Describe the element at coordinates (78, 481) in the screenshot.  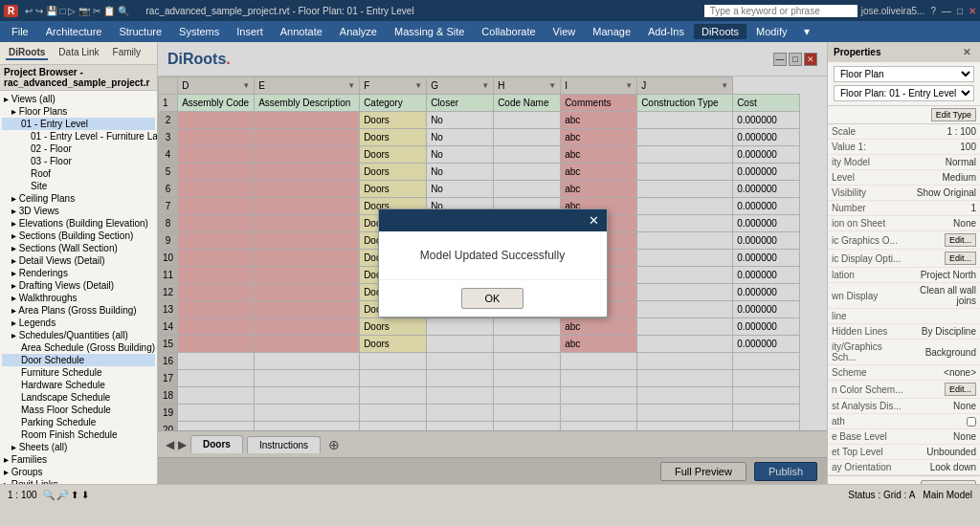
I see `tree-item: ▸ Revit Links` at that location.